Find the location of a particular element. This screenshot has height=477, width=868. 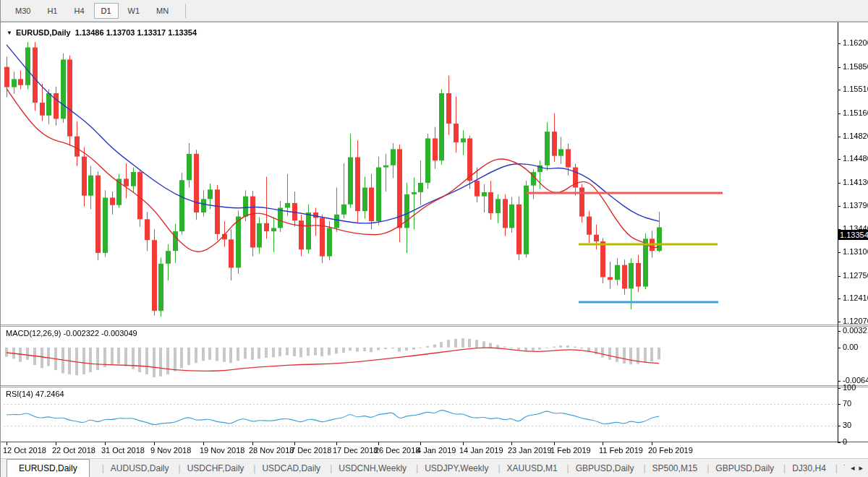

tab-scroll-right-icon: ▸ is located at coordinates (861, 468).